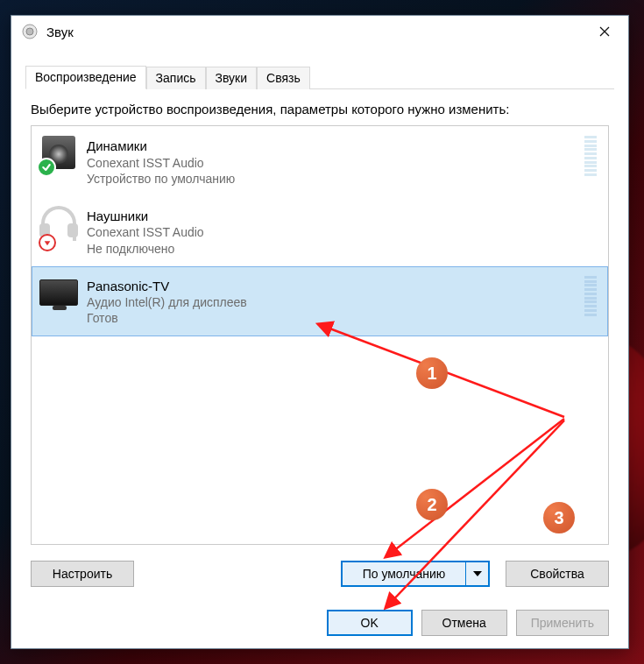 This screenshot has width=644, height=664. I want to click on headphones-icon, so click(59, 225).